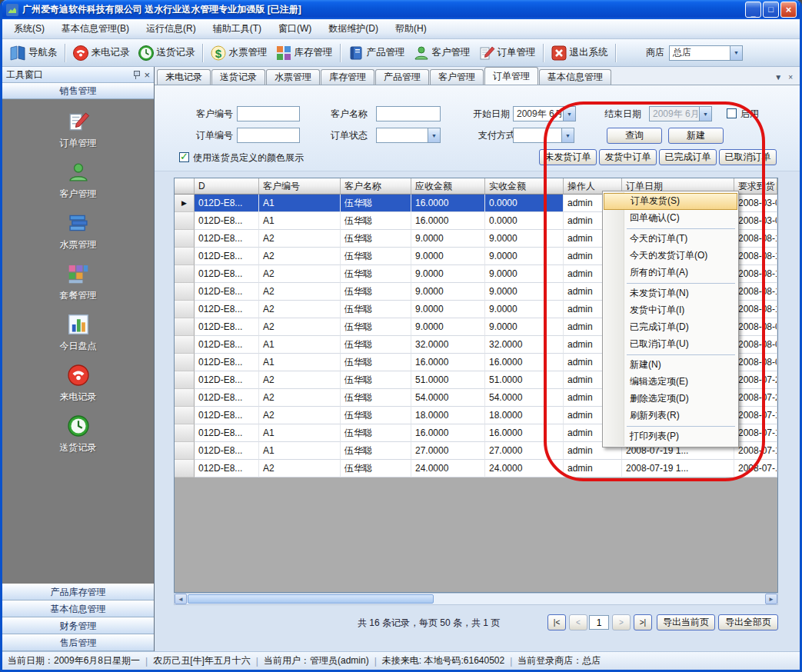 This screenshot has width=802, height=672. Describe the element at coordinates (238, 53) in the screenshot. I see `toolbar-button-dollar: $水票管理` at that location.